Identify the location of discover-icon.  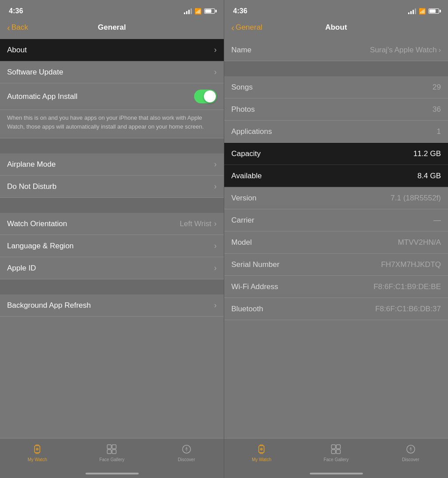
(187, 449).